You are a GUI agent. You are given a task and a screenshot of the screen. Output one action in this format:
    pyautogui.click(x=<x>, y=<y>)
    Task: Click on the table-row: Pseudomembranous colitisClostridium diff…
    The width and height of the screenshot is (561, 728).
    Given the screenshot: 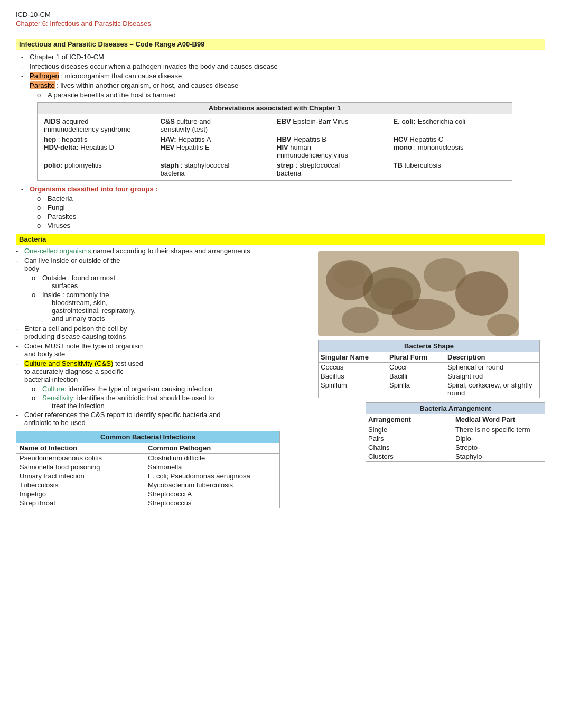 What is the action you would take?
    pyautogui.click(x=148, y=458)
    